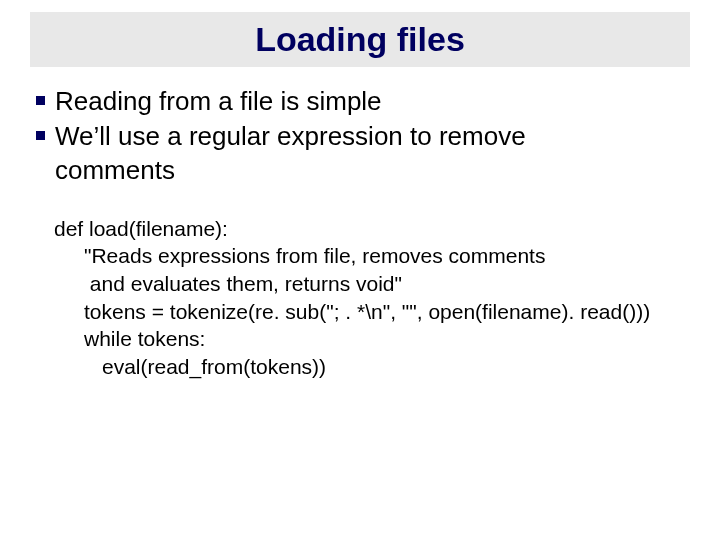  I want to click on bullet-text: We’ll use a regular expression to remove, so click(290, 136).